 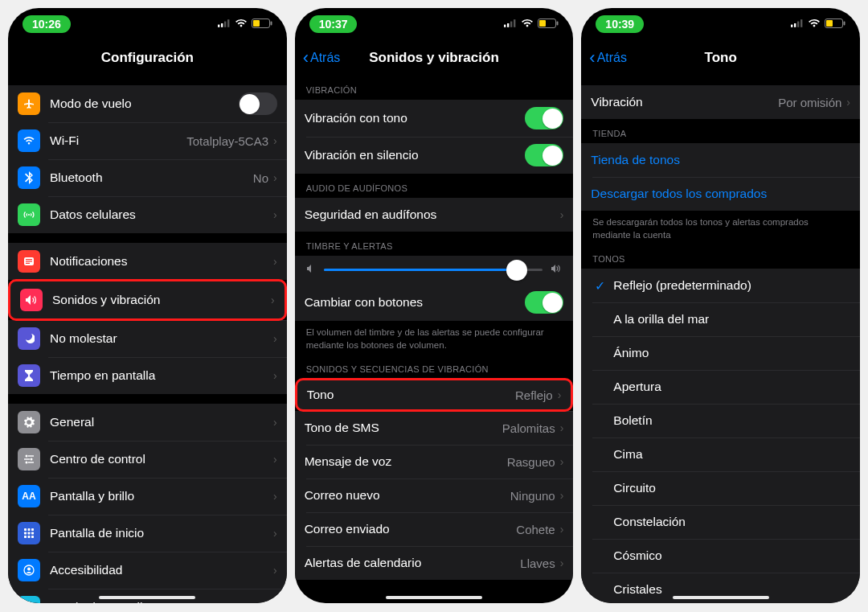 What do you see at coordinates (720, 556) in the screenshot?
I see `settings-cell: Cósmico` at bounding box center [720, 556].